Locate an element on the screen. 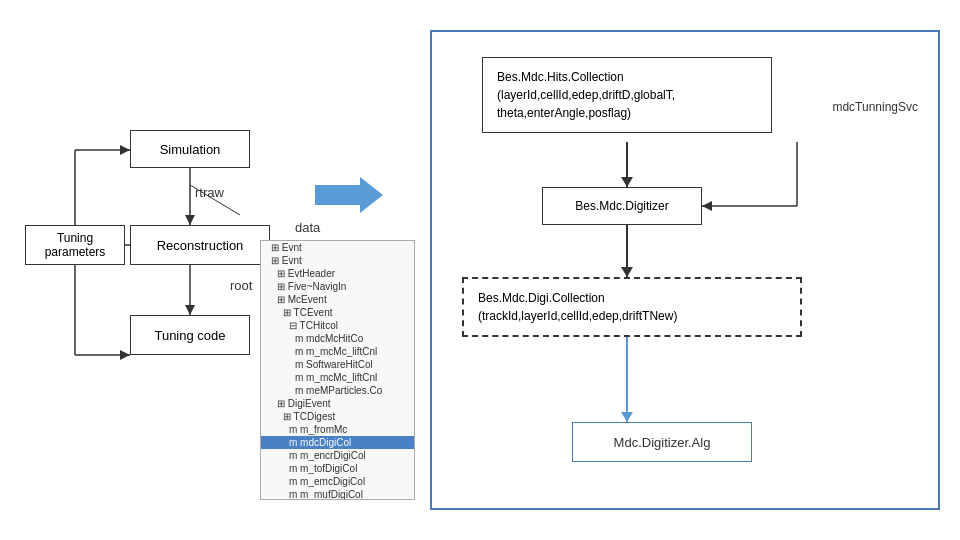  tree-item: ⊞ McEvent is located at coordinates (338, 300).